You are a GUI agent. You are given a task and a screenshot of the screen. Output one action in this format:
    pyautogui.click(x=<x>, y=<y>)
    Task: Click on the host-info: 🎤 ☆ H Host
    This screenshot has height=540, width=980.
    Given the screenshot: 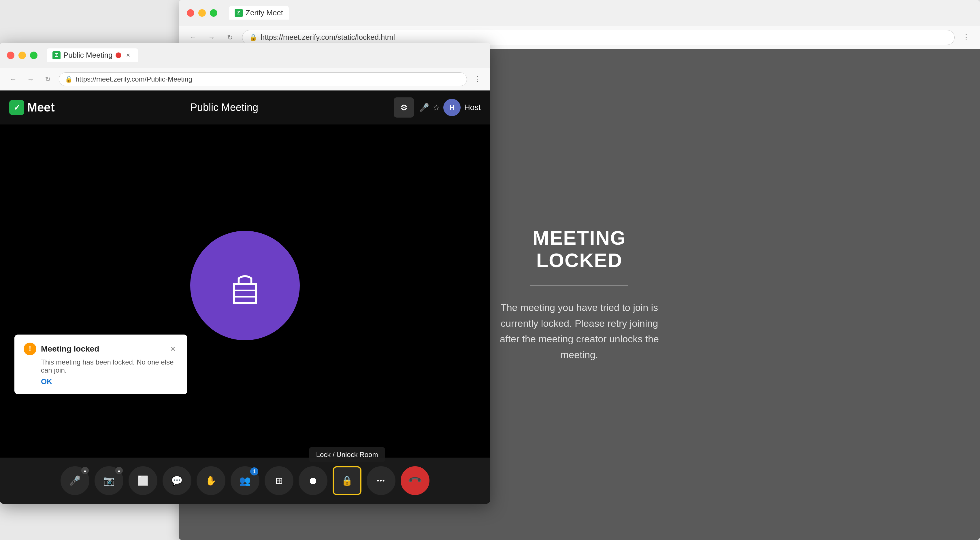 What is the action you would take?
    pyautogui.click(x=450, y=107)
    